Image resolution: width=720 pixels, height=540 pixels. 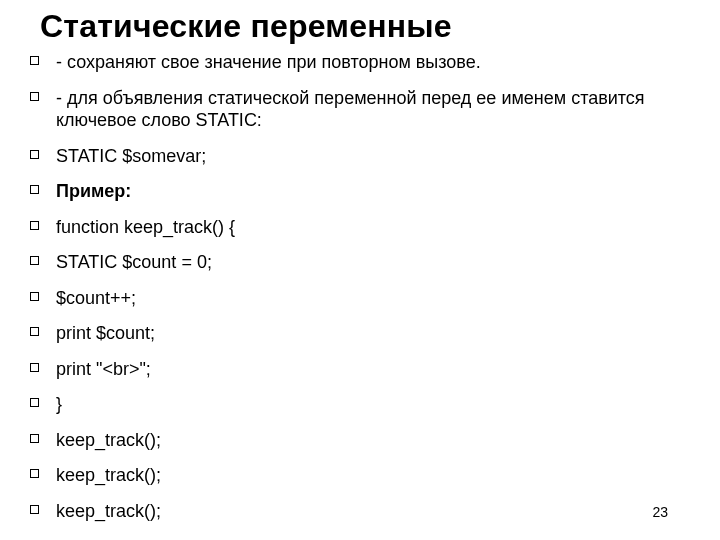 I want to click on list-item: - сохраняют свое значение при повторном …, so click(x=369, y=62).